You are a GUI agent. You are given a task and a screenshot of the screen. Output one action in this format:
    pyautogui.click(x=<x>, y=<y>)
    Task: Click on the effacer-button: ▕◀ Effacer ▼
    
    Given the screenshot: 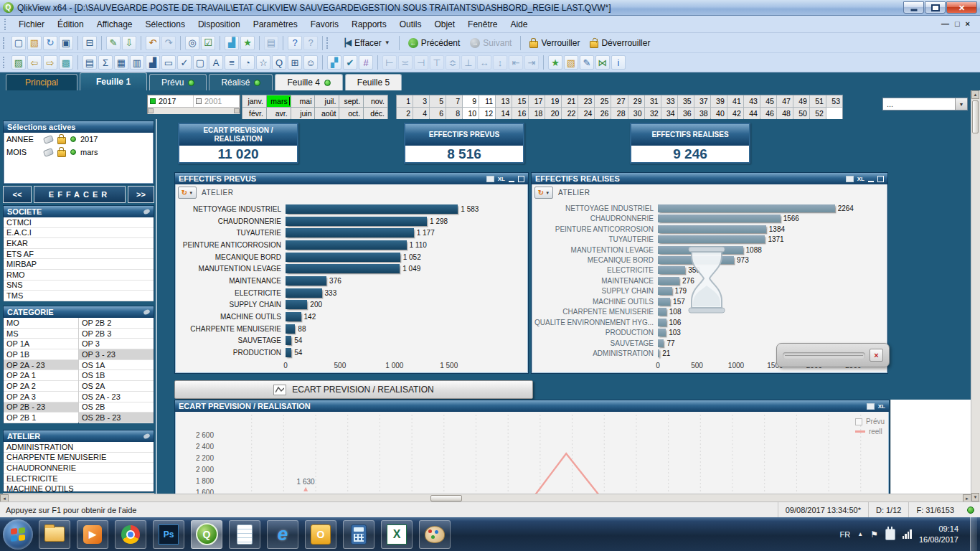 What is the action you would take?
    pyautogui.click(x=364, y=43)
    